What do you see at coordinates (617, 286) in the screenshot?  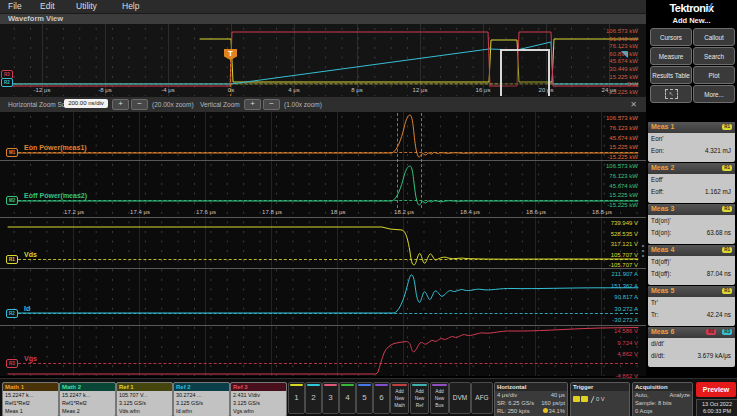 I see `scale-label-r2: 151.362 A` at bounding box center [617, 286].